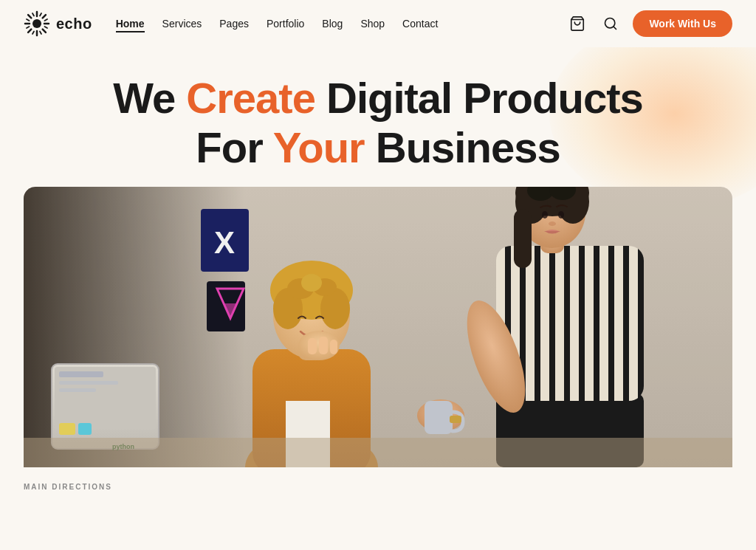 Image resolution: width=756 pixels, height=550 pixels. Describe the element at coordinates (611, 24) in the screenshot. I see `search-button` at that location.